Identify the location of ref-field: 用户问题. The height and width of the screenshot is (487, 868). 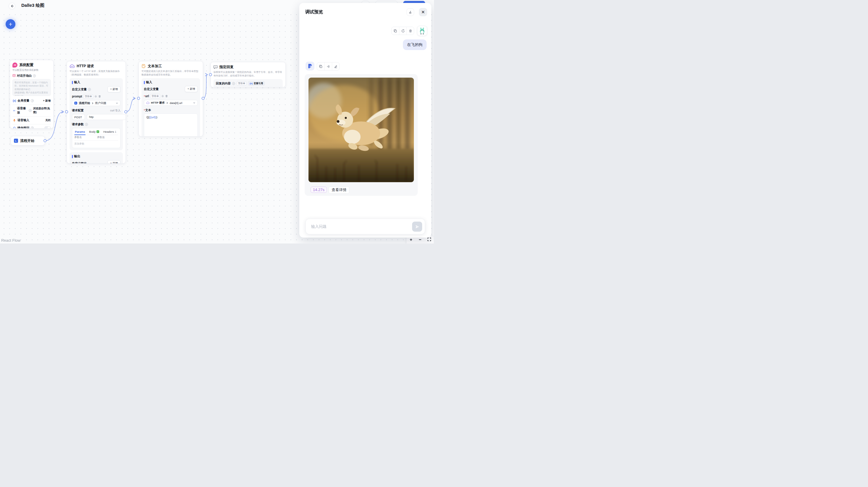
(104, 103).